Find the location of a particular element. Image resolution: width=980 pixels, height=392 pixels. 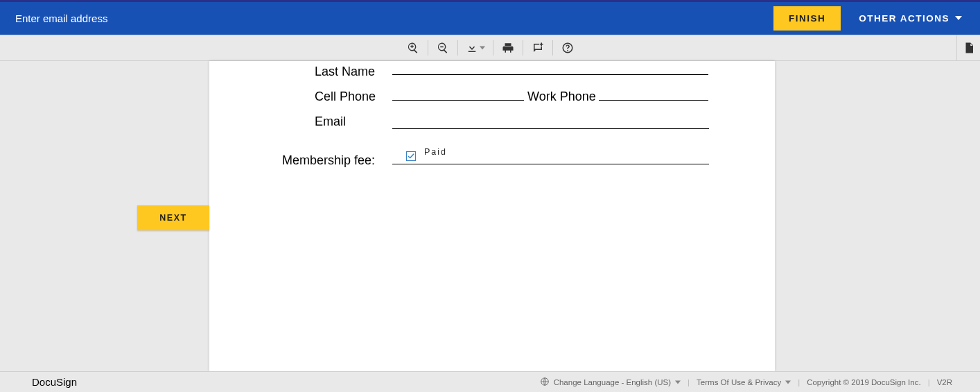

terms-link: Terms Of Use & Privacy is located at coordinates (744, 382).